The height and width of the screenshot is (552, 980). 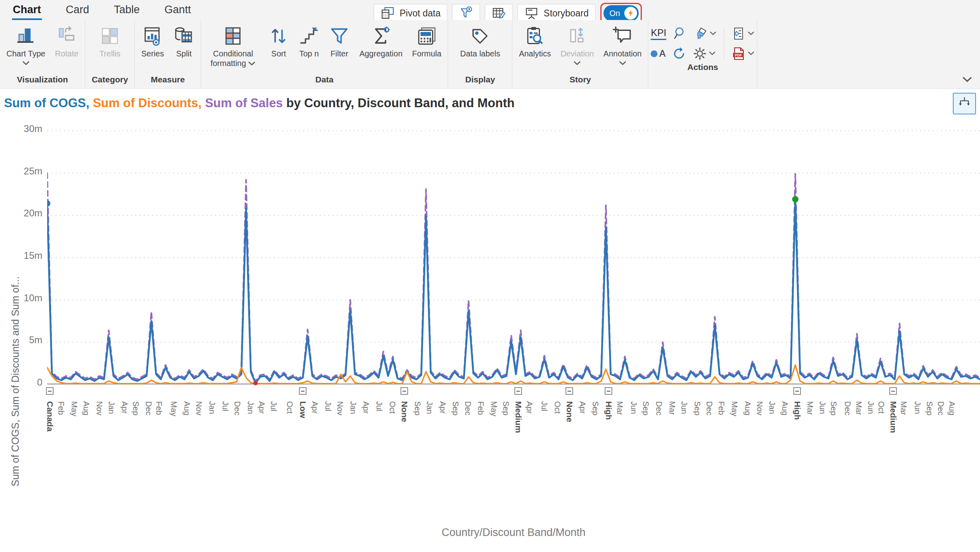 What do you see at coordinates (621, 13) in the screenshot?
I see `interactions-toggle: On` at bounding box center [621, 13].